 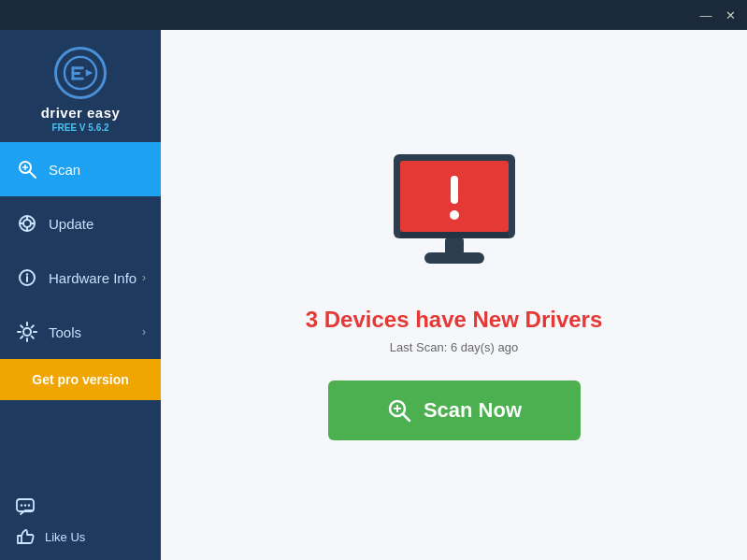 What do you see at coordinates (27, 223) in the screenshot?
I see `update-icon` at bounding box center [27, 223].